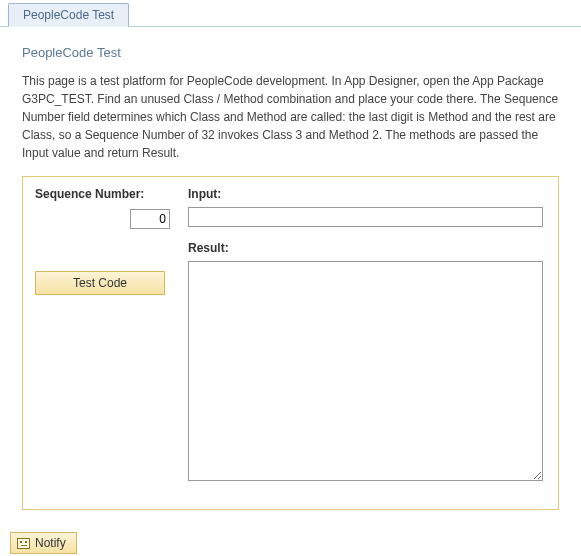  What do you see at coordinates (102, 341) in the screenshot?
I see `left-column: Sequence Number: Test Code` at bounding box center [102, 341].